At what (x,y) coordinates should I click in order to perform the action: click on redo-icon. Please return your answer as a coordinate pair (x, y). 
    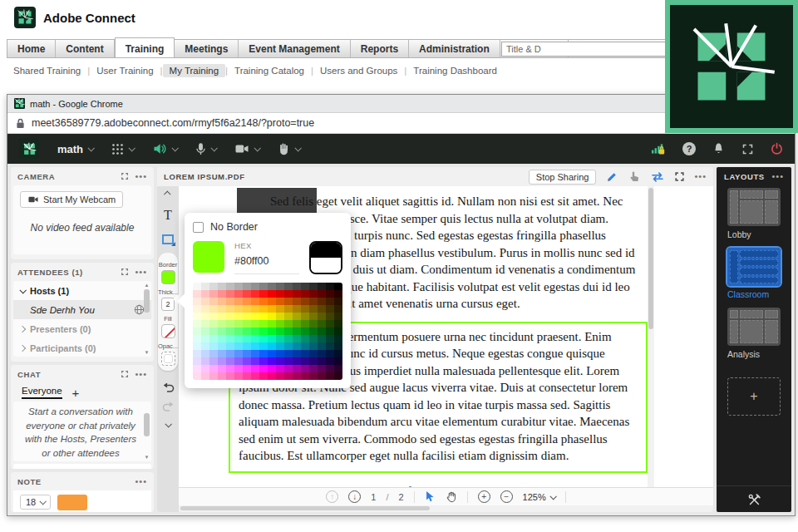
    Looking at the image, I should click on (168, 407).